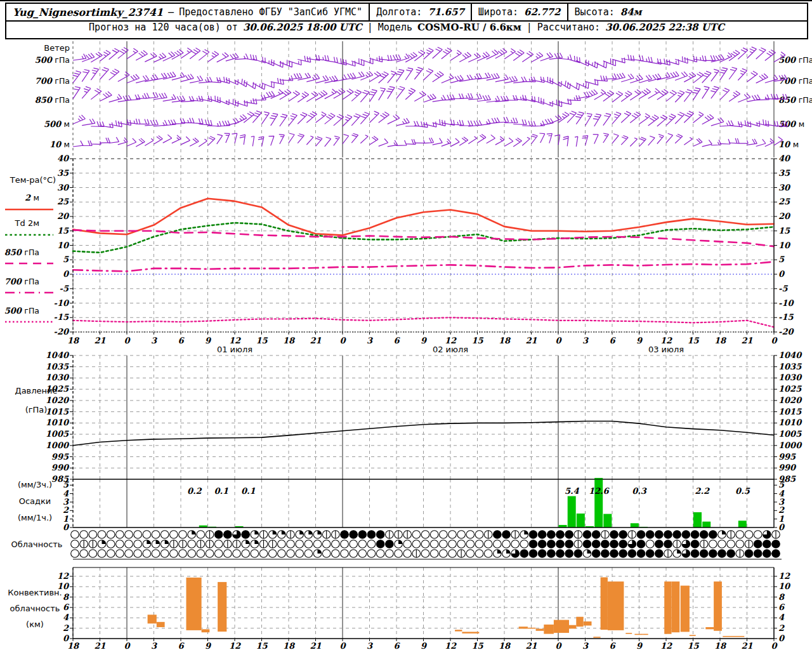 This screenshot has width=812, height=650. What do you see at coordinates (127, 340) in the screenshot?
I see `time-tick-label: 0` at bounding box center [127, 340].